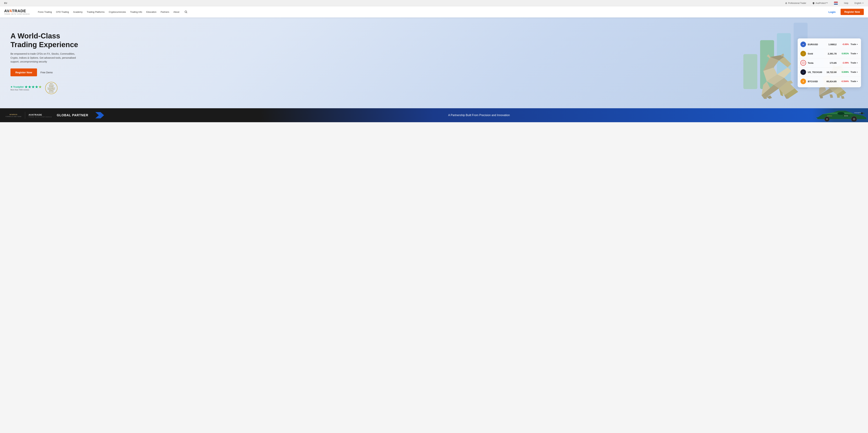  What do you see at coordinates (44, 88) in the screenshot?
I see `trust-section: ★ Trustpilot More than 7000 reviews MOST…` at bounding box center [44, 88].